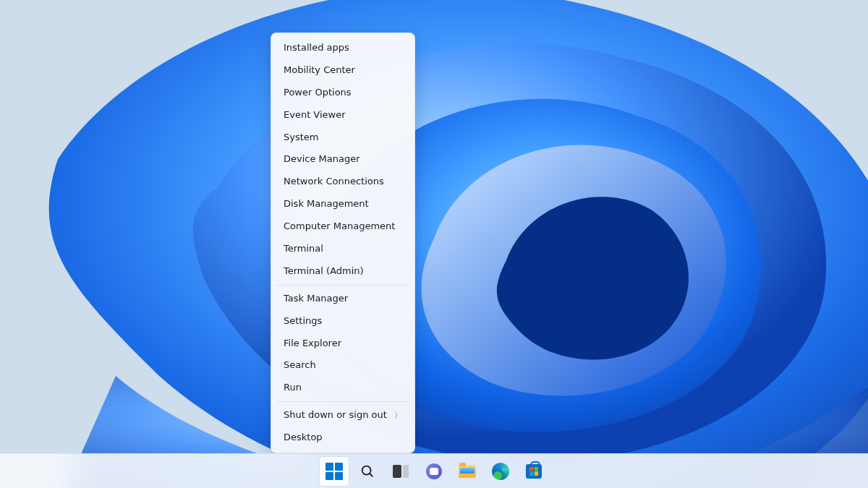 The height and width of the screenshot is (488, 868). Describe the element at coordinates (434, 471) in the screenshot. I see `taskbar-center-items` at that location.